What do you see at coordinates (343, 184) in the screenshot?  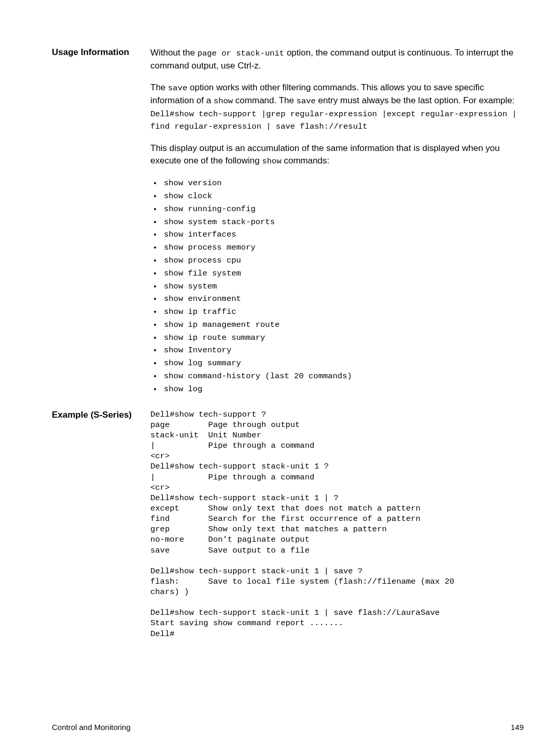 I see `list-item: show version` at bounding box center [343, 184].